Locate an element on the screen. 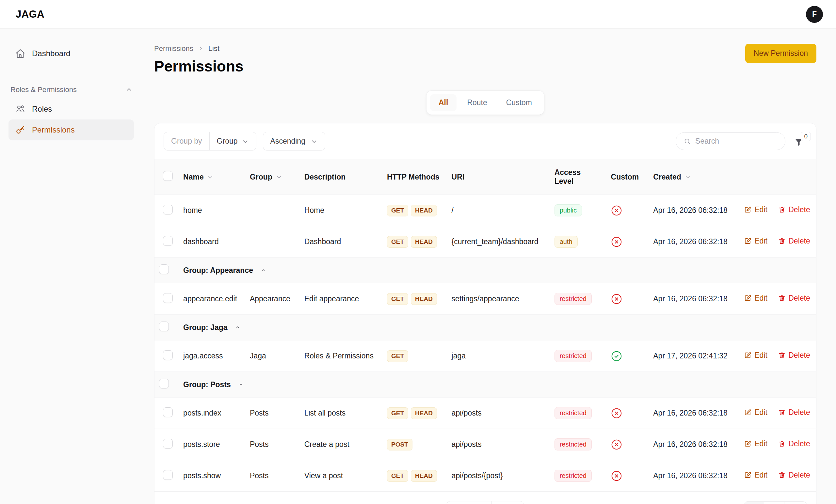 The image size is (836, 504). key-icon is located at coordinates (20, 130).